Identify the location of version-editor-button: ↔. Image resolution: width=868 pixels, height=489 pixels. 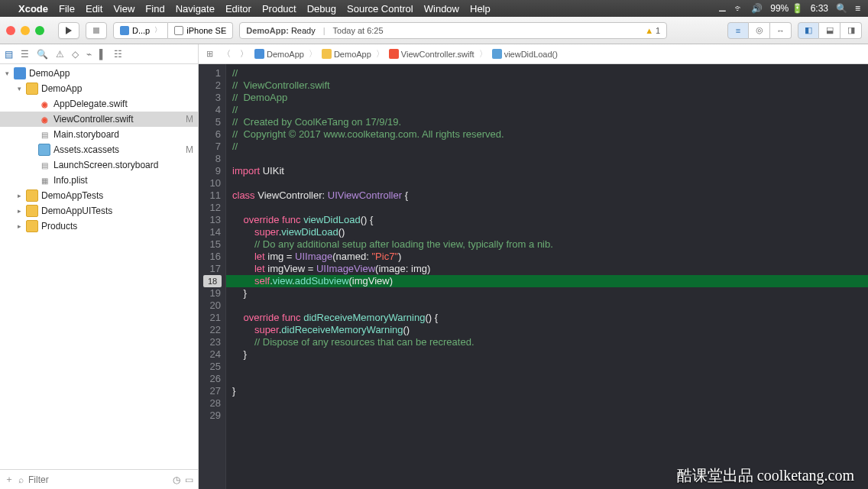
(781, 31).